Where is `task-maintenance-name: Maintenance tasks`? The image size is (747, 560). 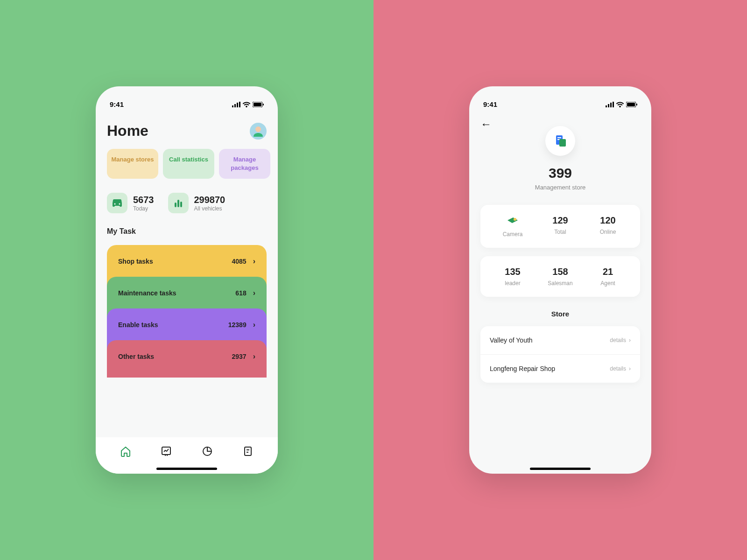
task-maintenance-name: Maintenance tasks is located at coordinates (148, 293).